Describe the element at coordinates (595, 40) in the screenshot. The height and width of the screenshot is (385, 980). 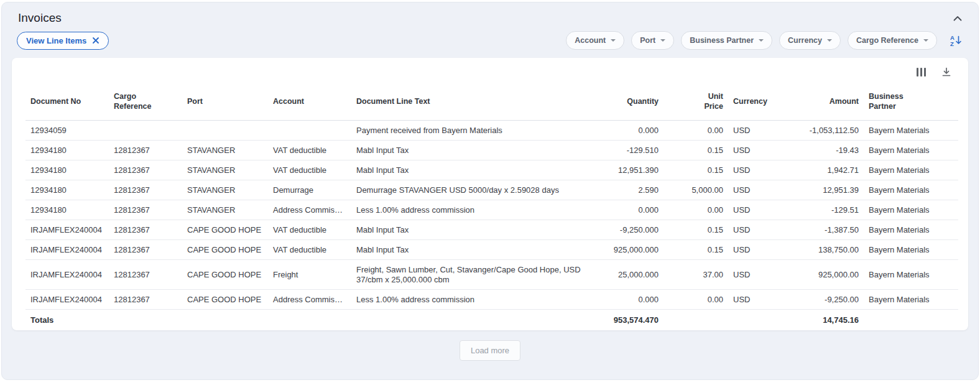
I see `filter-dropdown-account: Account` at that location.